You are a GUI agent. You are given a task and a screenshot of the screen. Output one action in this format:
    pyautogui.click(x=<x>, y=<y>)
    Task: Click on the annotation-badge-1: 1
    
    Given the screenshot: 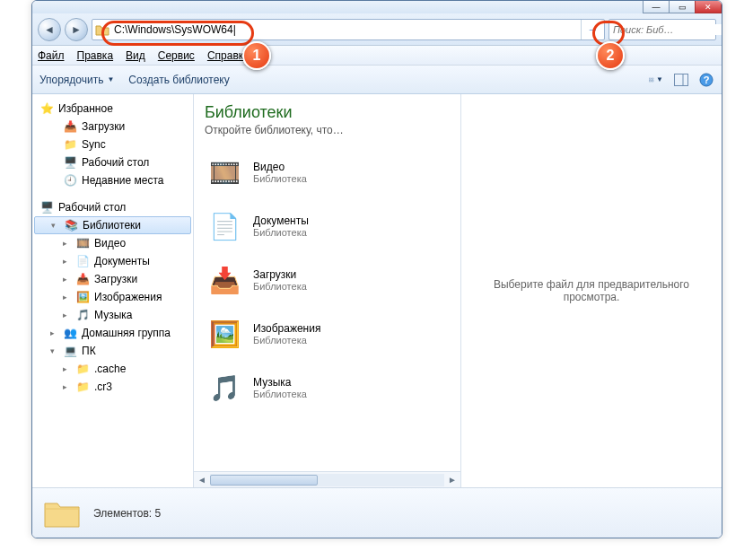 What is the action you would take?
    pyautogui.click(x=257, y=56)
    